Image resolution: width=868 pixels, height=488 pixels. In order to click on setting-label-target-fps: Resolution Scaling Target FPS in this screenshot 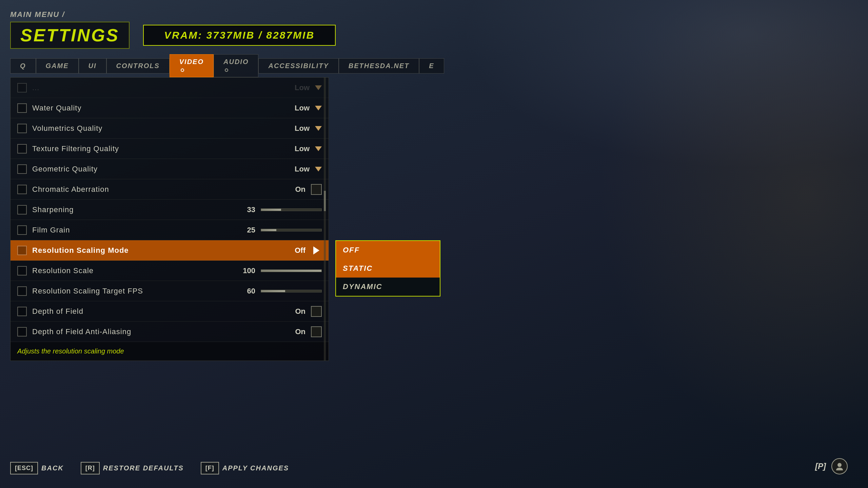, I will do `click(130, 291)`.